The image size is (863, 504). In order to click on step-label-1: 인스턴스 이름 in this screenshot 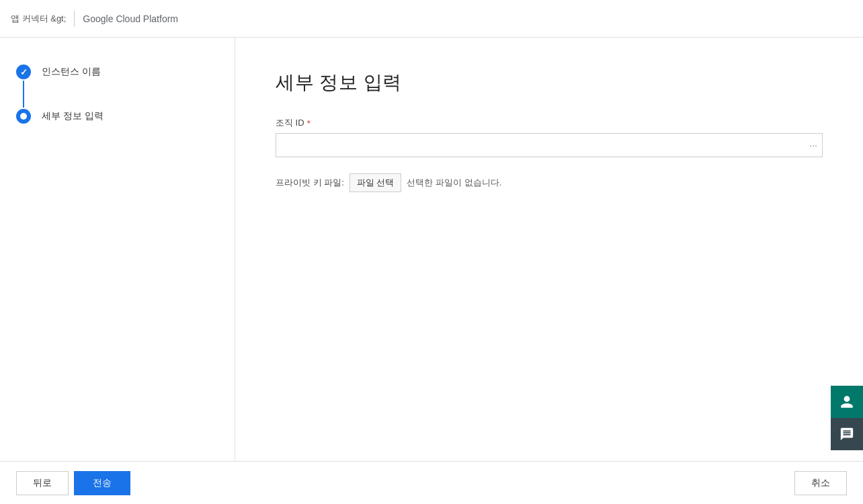, I will do `click(71, 71)`.